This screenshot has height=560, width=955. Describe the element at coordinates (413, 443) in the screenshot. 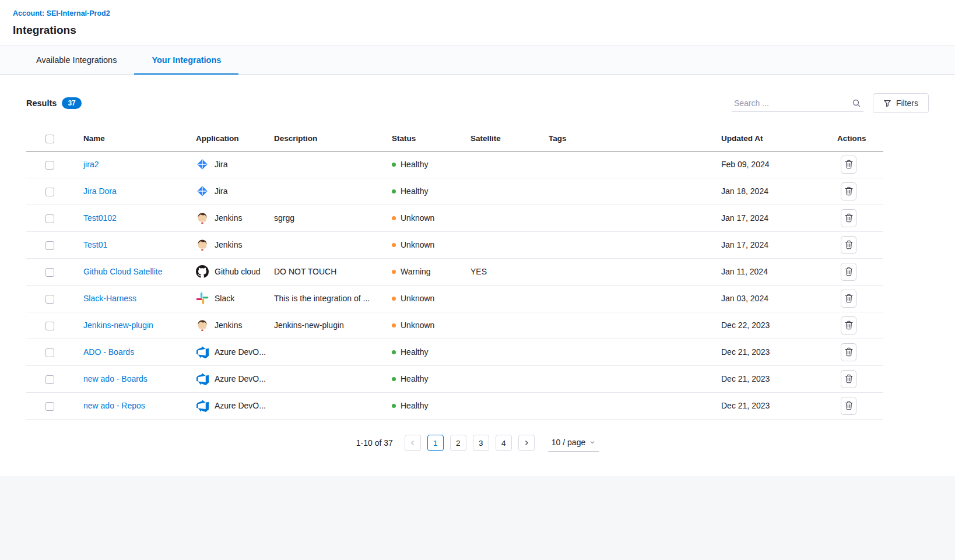

I see `previous-page-button` at that location.